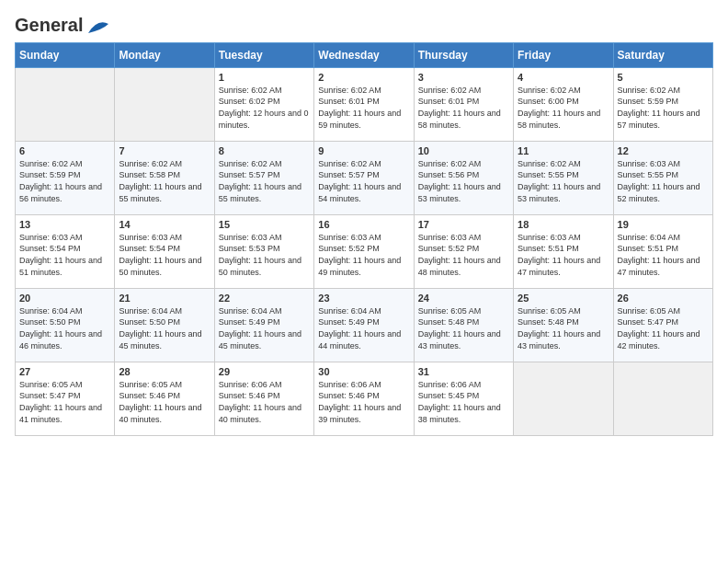 The height and width of the screenshot is (563, 728). Describe the element at coordinates (563, 325) in the screenshot. I see `calendar-cell: 25Sunrise: 6:05 AMSunset: 5:48 PMDayligh…` at that location.